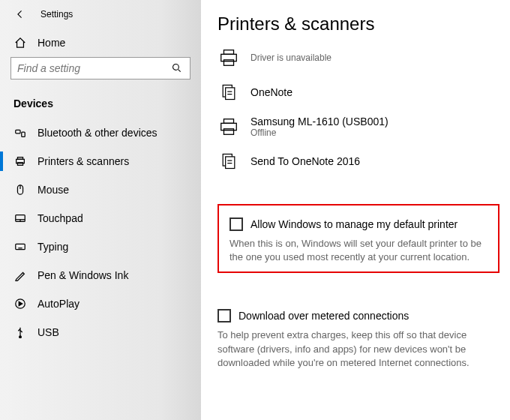  I want to click on checkbox-label: Allow Windows to manage my default print…, so click(354, 224).